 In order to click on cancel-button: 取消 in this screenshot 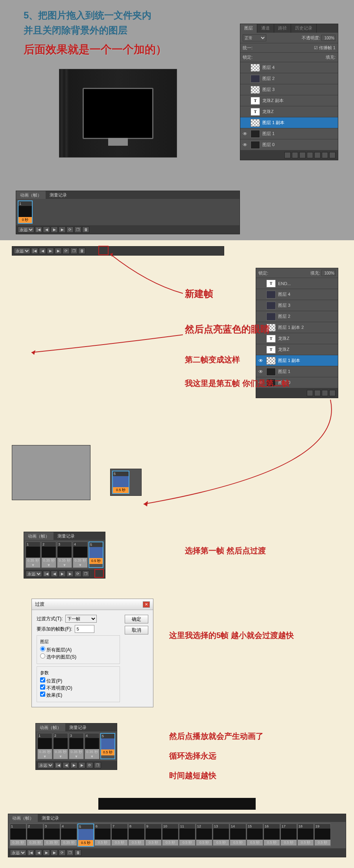, I will do `click(136, 630)`.